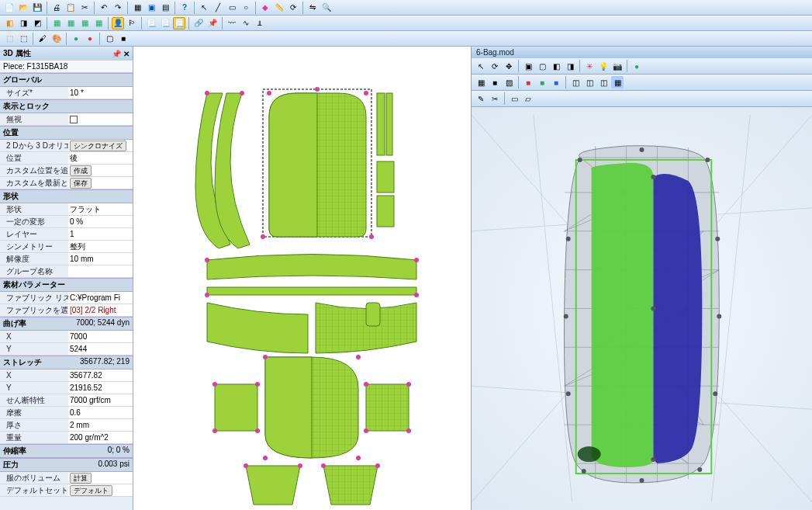 This screenshot has height=510, width=812. What do you see at coordinates (528, 99) in the screenshot?
I see `3d-sheet-icon: ▱` at bounding box center [528, 99].